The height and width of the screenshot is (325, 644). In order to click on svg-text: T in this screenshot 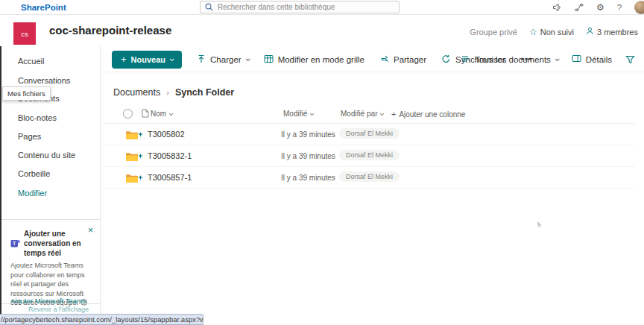, I will do `click(15, 243)`.